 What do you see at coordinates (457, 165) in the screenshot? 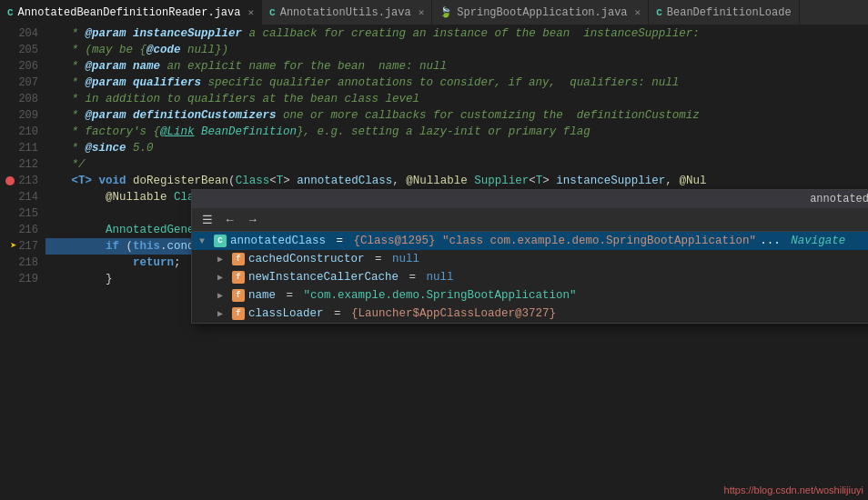
I see `code-line-212: */` at bounding box center [457, 165].